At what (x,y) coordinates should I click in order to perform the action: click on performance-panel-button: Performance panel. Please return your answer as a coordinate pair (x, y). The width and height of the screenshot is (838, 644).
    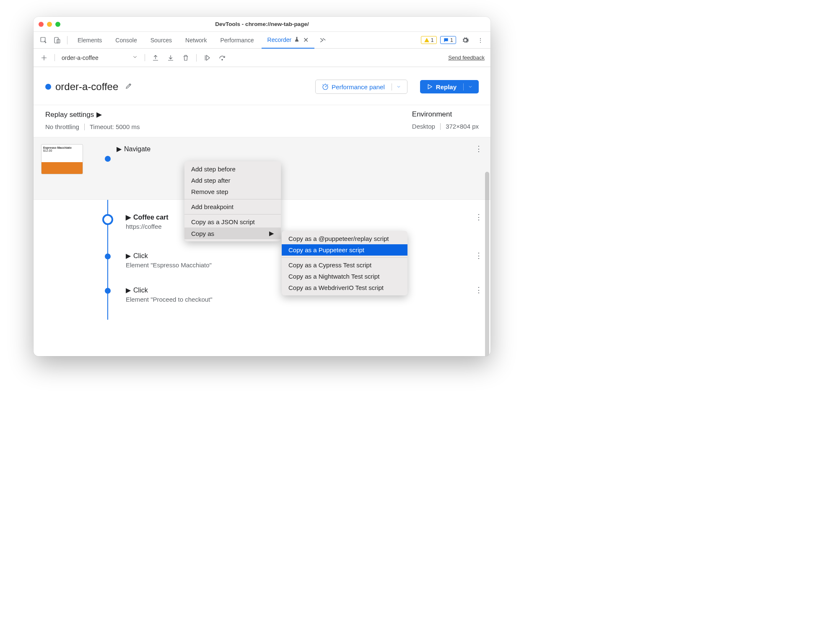
    Looking at the image, I should click on (361, 87).